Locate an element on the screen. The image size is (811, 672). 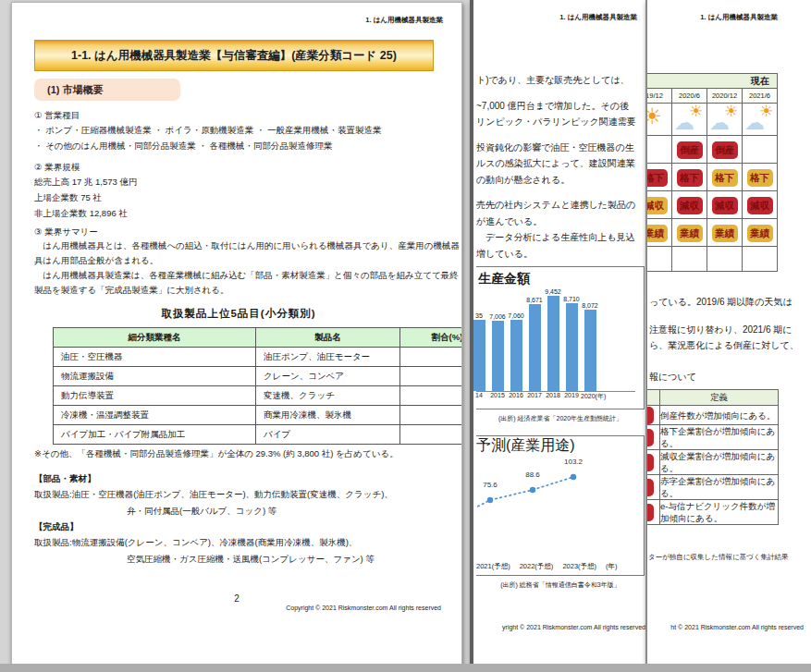
definition-row: 赤字企業割合が増加傾向にある。 is located at coordinates (712, 488).